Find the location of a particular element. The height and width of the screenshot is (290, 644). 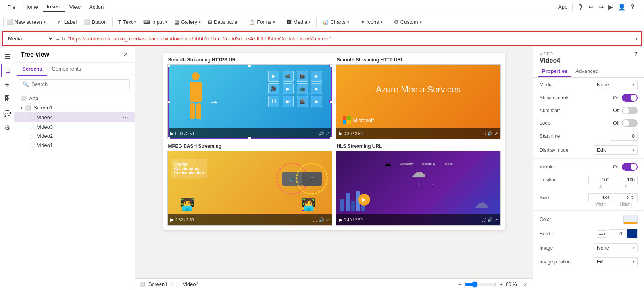

play-button-4: ▶ is located at coordinates (340, 220).